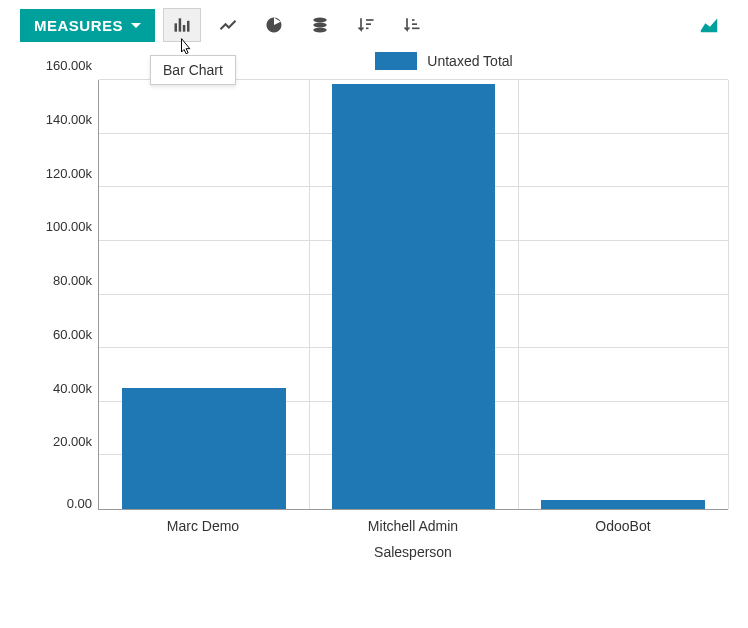 The height and width of the screenshot is (628, 748). Describe the element at coordinates (413, 526) in the screenshot. I see `x-axis: Marc Demo Mitchell Admin OdooBot` at that location.